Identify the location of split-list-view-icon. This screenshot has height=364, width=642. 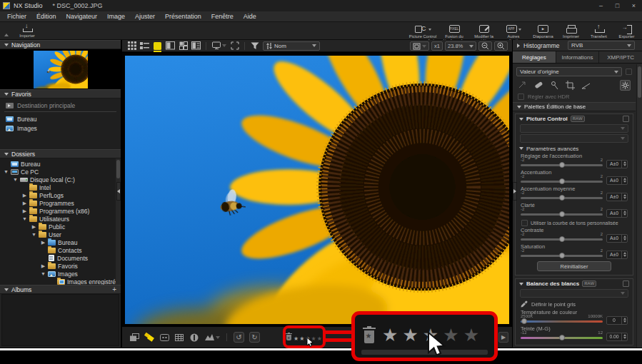
(196, 46).